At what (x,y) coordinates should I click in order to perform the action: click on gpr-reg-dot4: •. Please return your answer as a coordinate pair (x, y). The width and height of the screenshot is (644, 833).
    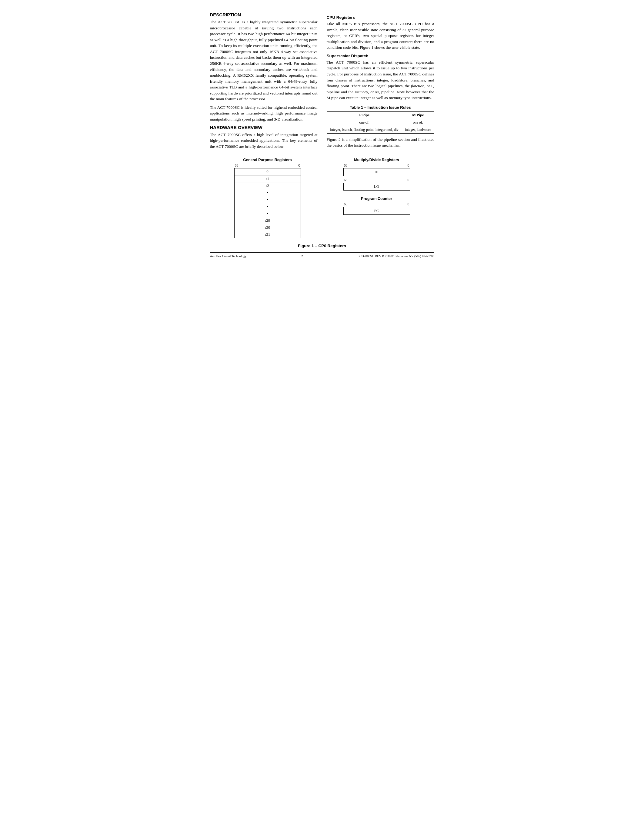
    Looking at the image, I should click on (268, 214).